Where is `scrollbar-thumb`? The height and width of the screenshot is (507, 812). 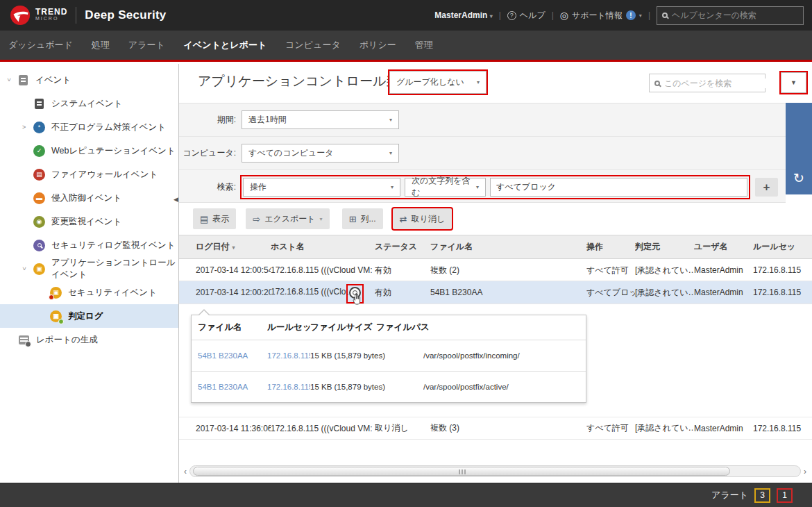
scrollbar-thumb is located at coordinates (462, 471).